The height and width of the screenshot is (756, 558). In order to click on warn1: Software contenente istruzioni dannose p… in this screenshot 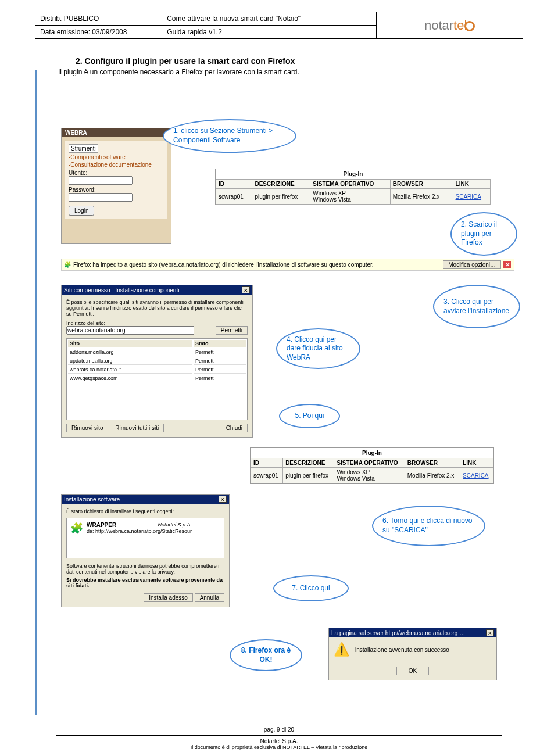, I will do `click(145, 569)`.